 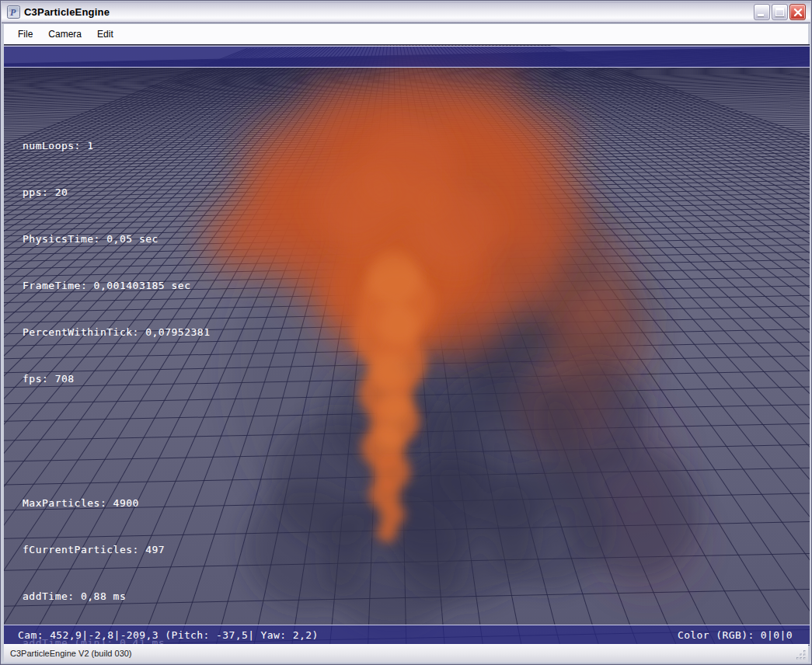 What do you see at coordinates (65, 34) in the screenshot?
I see `menu-camera: Camera` at bounding box center [65, 34].